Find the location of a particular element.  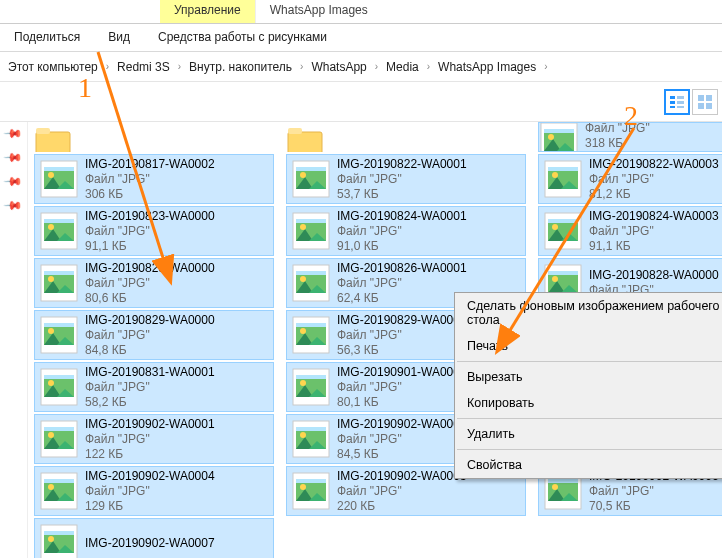

file-item: IMG-20190902-WA0007 is located at coordinates (154, 538).